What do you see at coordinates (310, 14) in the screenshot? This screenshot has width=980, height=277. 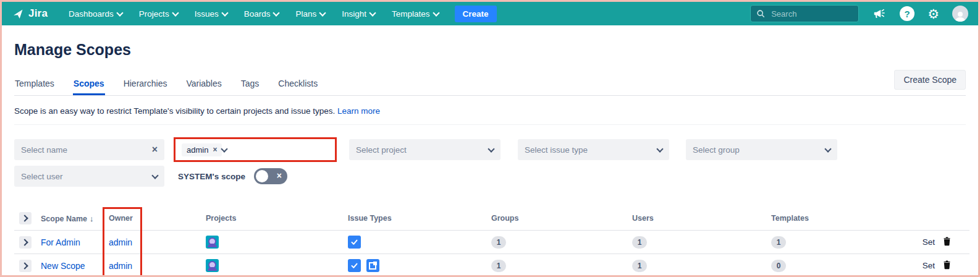 I see `nav-item-plans: Plans` at bounding box center [310, 14].